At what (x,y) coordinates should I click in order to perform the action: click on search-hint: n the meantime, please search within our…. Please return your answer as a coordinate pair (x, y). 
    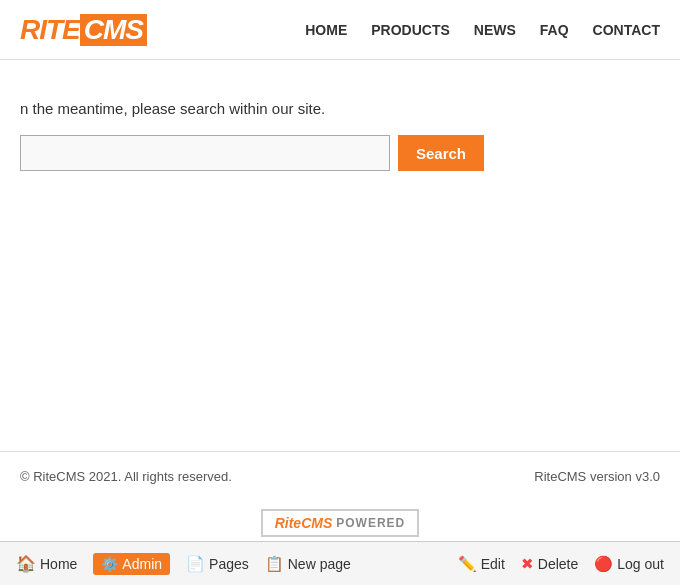
    Looking at the image, I should click on (340, 108).